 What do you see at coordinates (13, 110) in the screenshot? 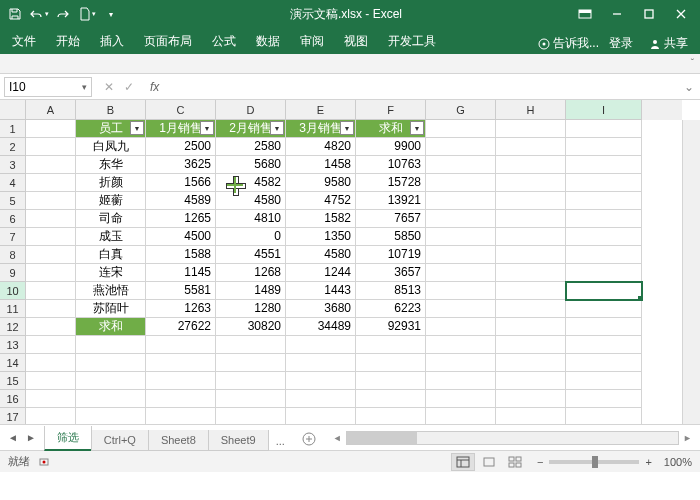
I see `select-all-corner` at bounding box center [13, 110].